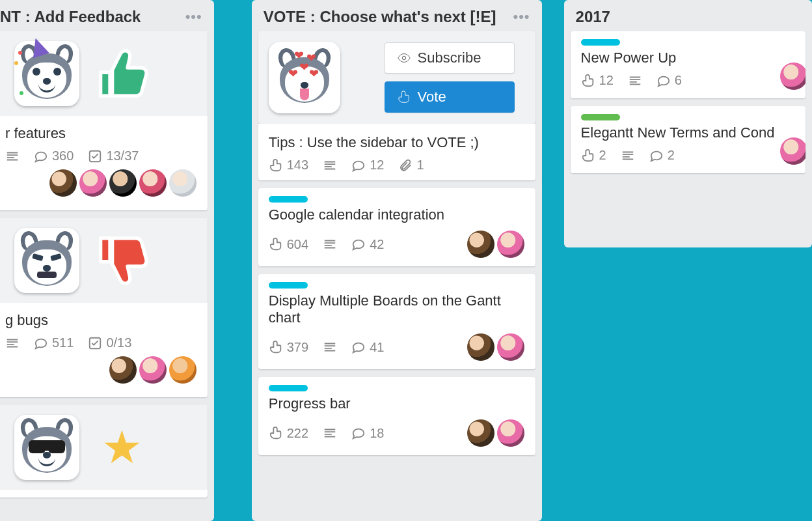 The width and height of the screenshot is (812, 521). I want to click on list-2017: 2017 New Power Up 12 6 Elegantt New Term…, so click(688, 124).